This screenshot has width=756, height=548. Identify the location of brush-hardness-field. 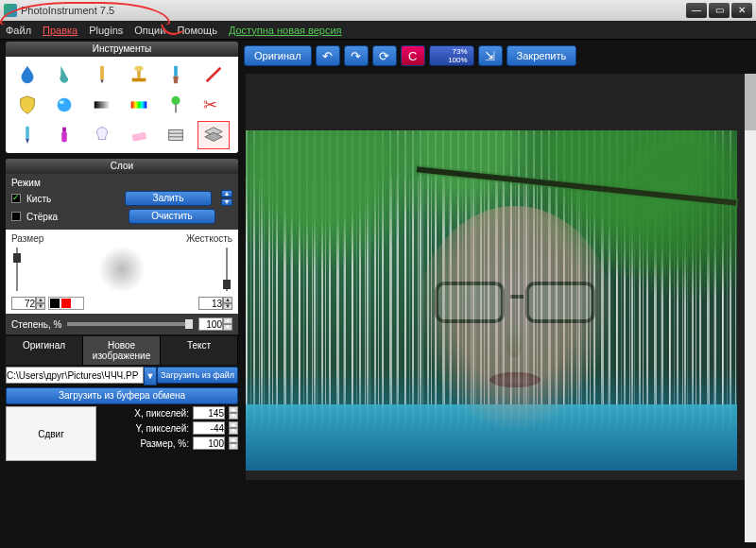
(211, 303).